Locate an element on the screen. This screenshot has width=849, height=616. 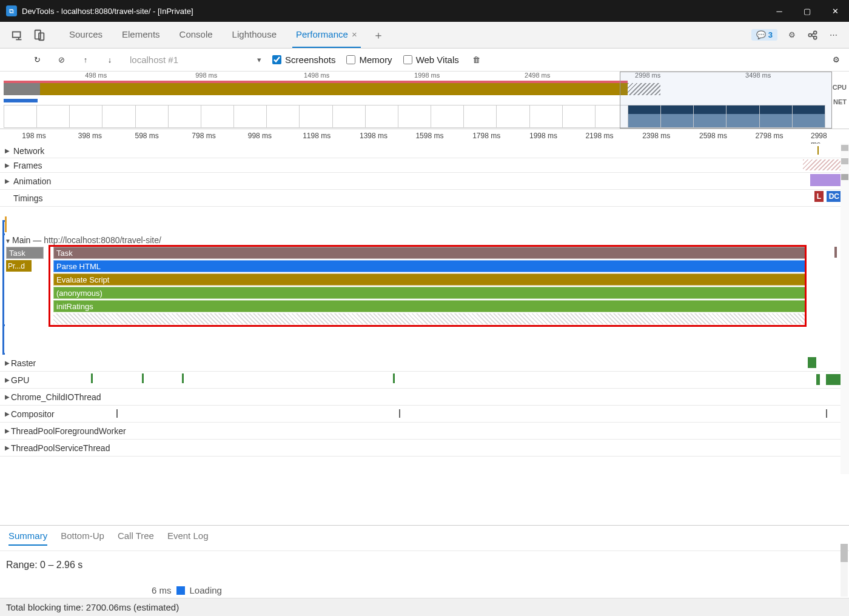
threadpool-fg-track: ▶ThreadPoolForegroundWorker is located at coordinates (424, 431).